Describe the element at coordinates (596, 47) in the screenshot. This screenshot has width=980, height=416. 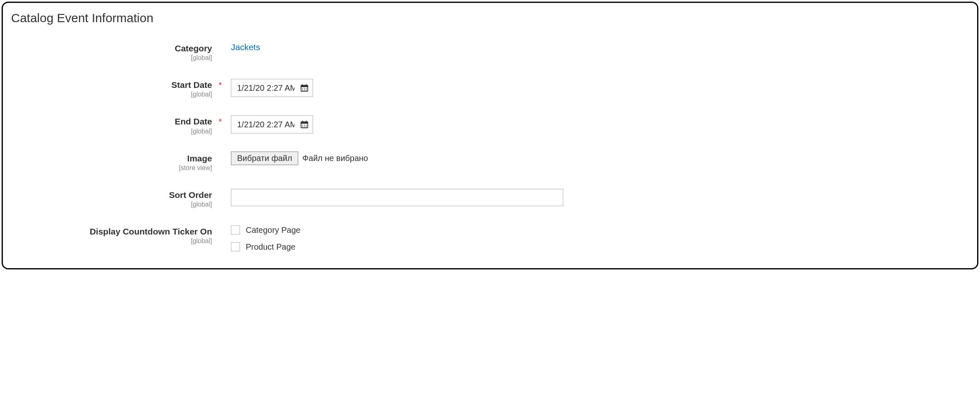
I see `value-col-category: Jackets` at that location.